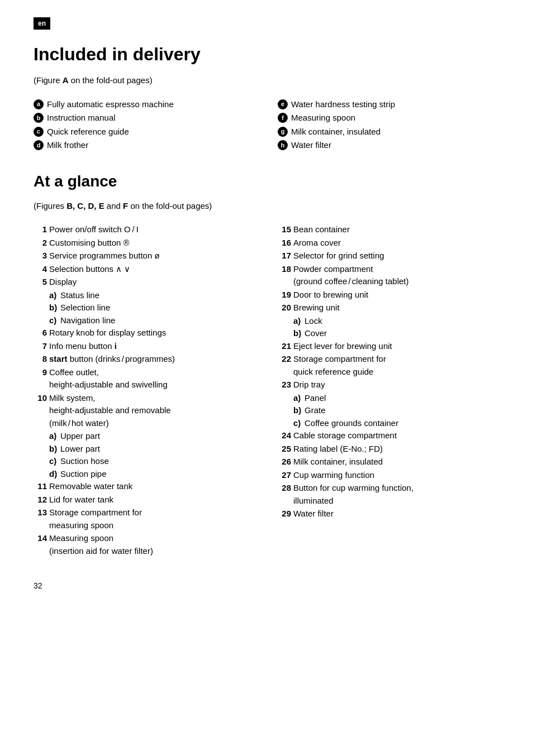 Image resolution: width=533 pixels, height=756 pixels. What do you see at coordinates (40, 487) in the screenshot?
I see `item-number: 11` at bounding box center [40, 487].